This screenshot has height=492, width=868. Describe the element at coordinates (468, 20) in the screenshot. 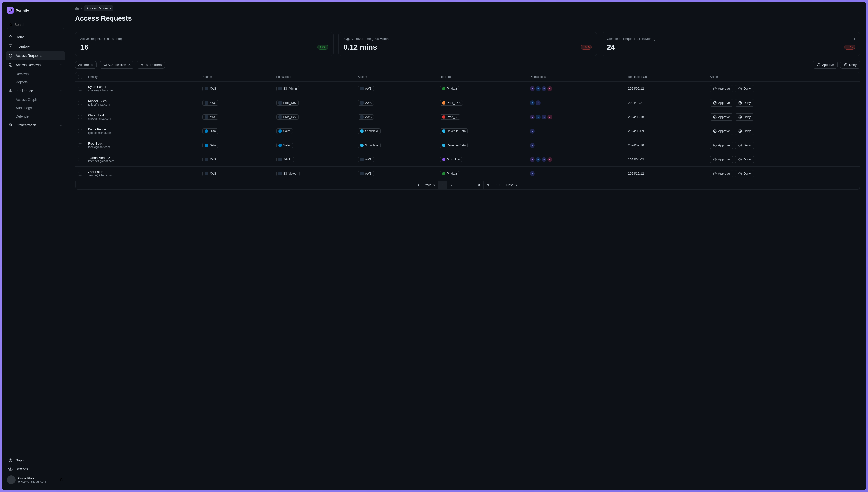

I see `page-title: Access Requests` at that location.